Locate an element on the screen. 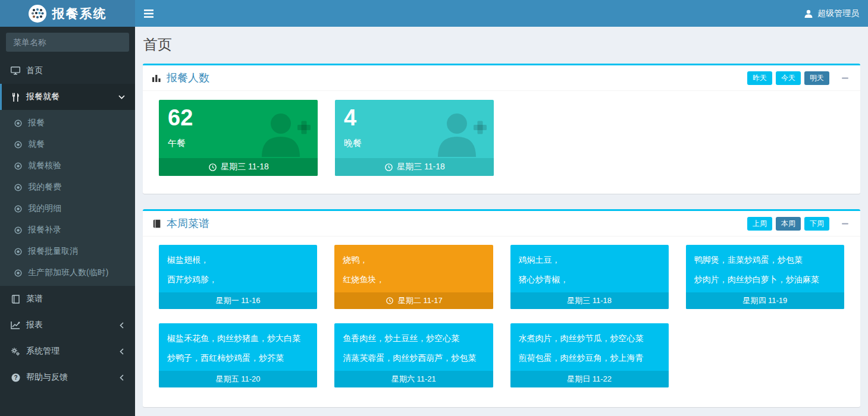 The height and width of the screenshot is (416, 868). lunch-stat-card: 62 午餐 星期三 11-18 is located at coordinates (238, 138).